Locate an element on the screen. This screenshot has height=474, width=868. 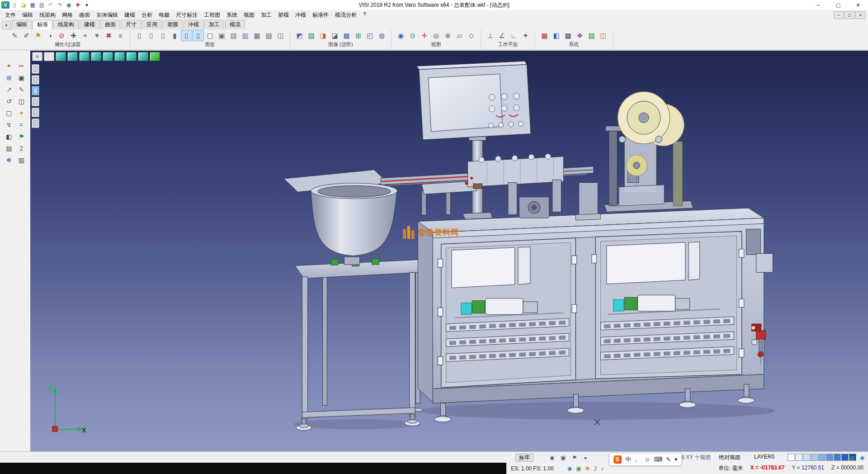
status-icon: ⚑ is located at coordinates (575, 458).